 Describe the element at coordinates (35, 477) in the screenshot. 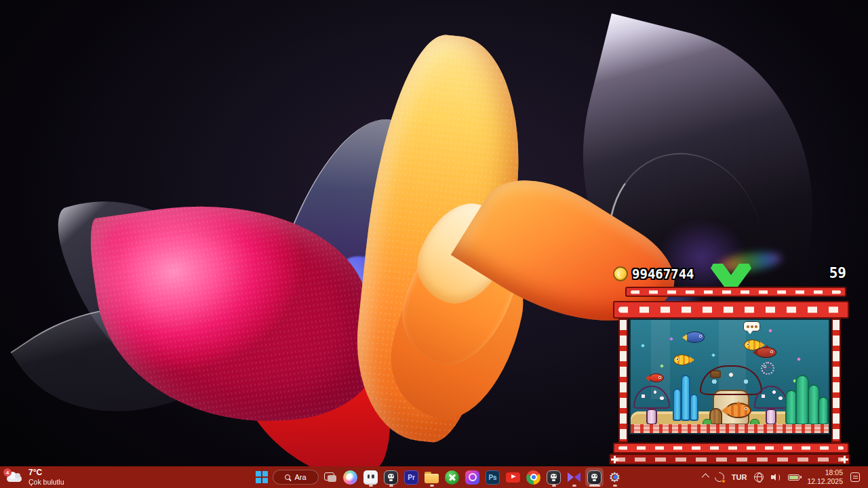

I see `weather-widget: 4 7°C Çok bulutlu` at that location.